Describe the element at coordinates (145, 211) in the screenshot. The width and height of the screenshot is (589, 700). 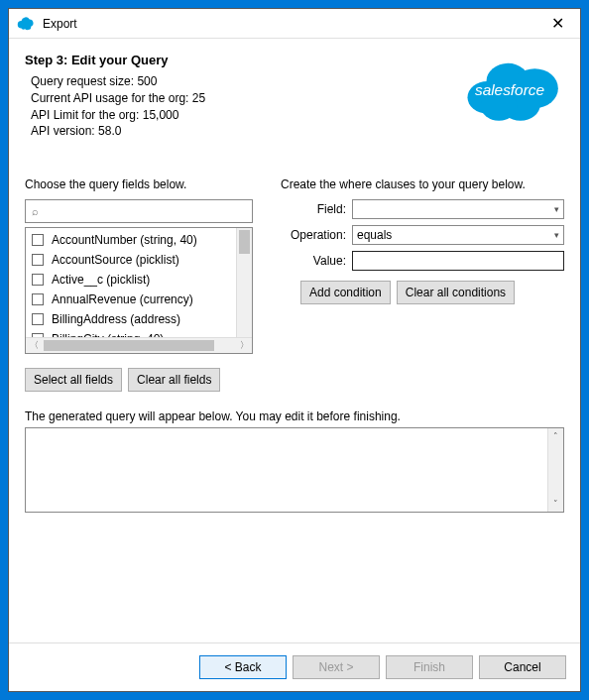
I see `field-search-text` at that location.